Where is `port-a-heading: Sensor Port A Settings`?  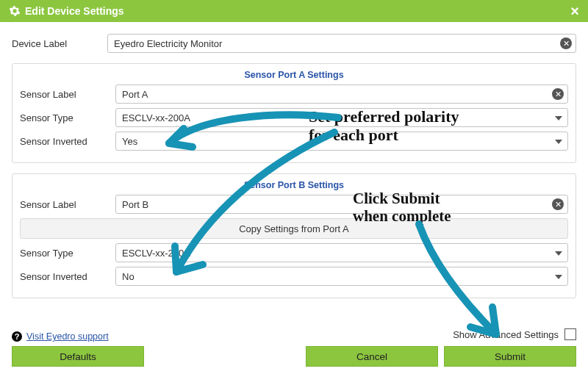 port-a-heading: Sensor Port A Settings is located at coordinates (294, 75).